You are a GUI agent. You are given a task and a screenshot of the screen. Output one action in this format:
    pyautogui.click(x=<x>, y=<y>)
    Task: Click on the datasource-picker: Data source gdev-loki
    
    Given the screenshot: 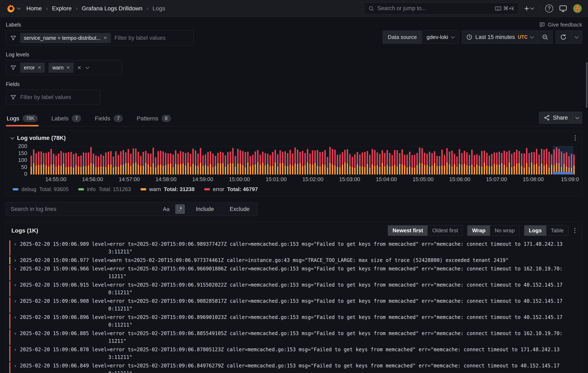 What is the action you would take?
    pyautogui.click(x=421, y=37)
    